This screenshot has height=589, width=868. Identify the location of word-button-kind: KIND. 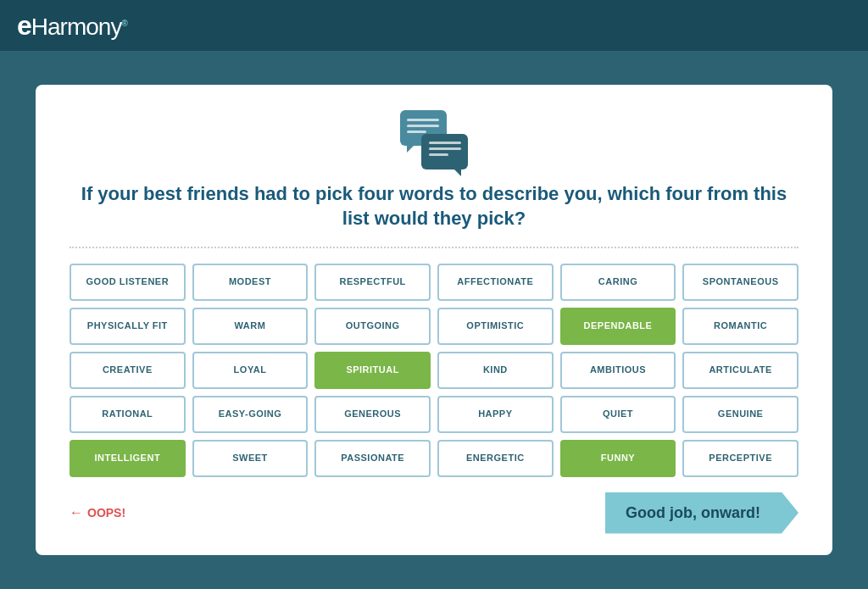
(495, 370).